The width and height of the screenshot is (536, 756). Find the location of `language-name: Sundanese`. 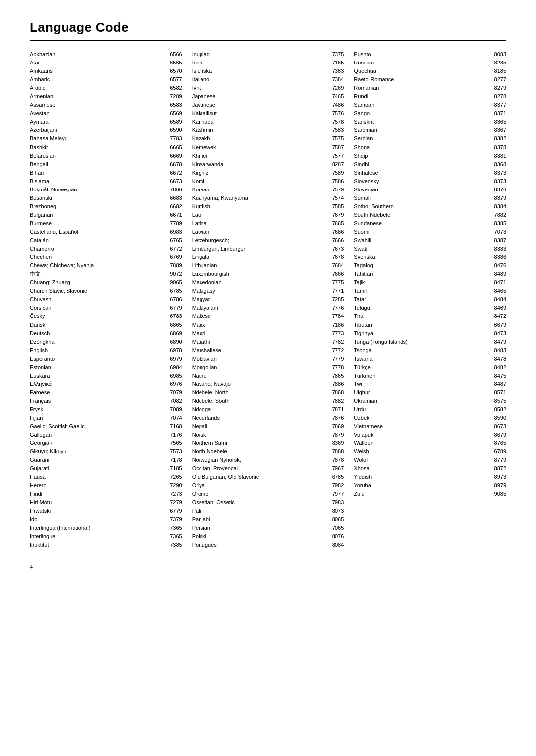

language-name: Sundanese is located at coordinates (421, 223).